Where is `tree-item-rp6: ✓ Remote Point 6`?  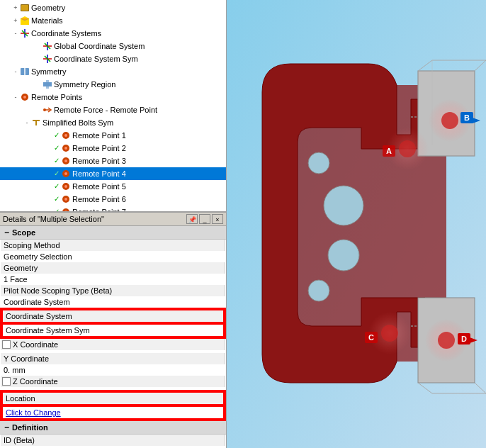
tree-item-rp6: ✓ Remote Point 6 is located at coordinates (113, 199).